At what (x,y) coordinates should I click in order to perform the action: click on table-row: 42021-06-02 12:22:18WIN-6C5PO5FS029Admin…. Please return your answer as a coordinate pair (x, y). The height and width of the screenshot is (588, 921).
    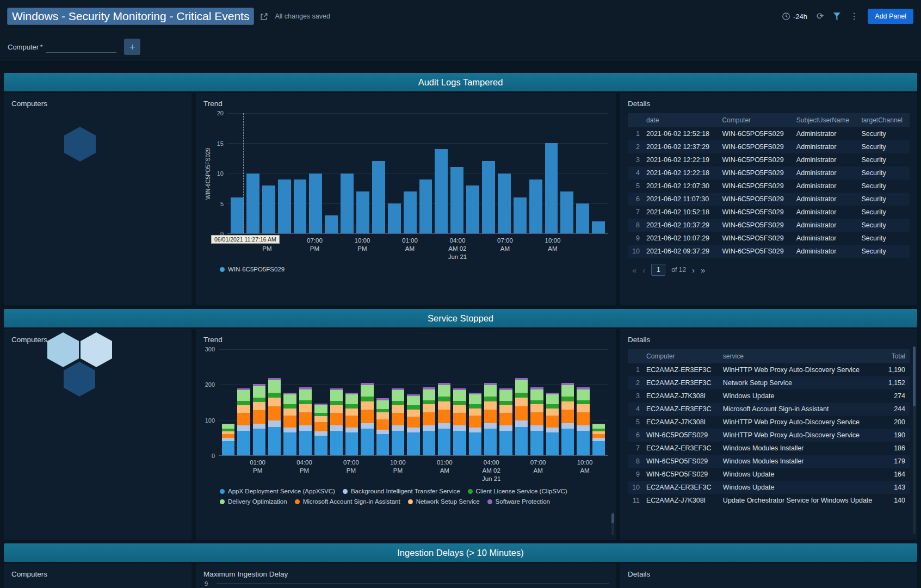
    Looking at the image, I should click on (769, 173).